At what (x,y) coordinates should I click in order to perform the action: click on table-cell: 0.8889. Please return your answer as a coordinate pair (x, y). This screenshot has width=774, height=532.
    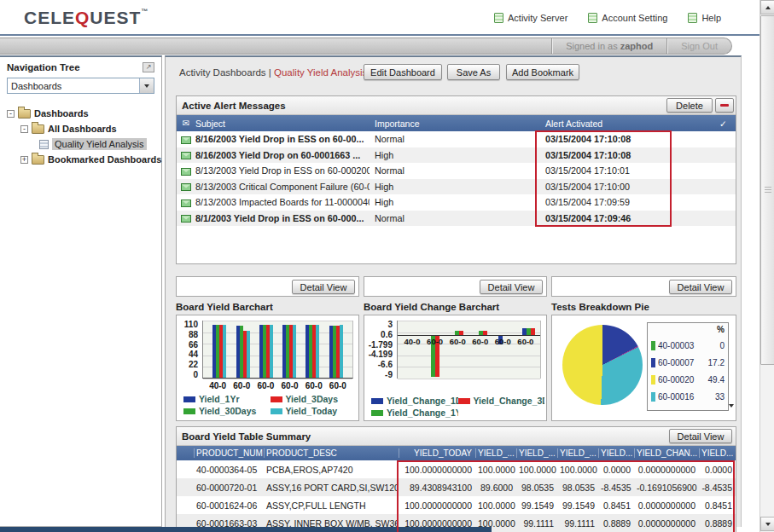
    Looking at the image, I should click on (717, 523).